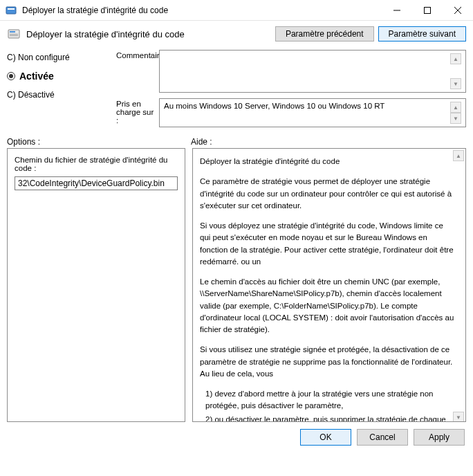 The height and width of the screenshot is (476, 473). I want to click on help-title: Déployer la stratégie d'intégrité du cod…, so click(327, 162).